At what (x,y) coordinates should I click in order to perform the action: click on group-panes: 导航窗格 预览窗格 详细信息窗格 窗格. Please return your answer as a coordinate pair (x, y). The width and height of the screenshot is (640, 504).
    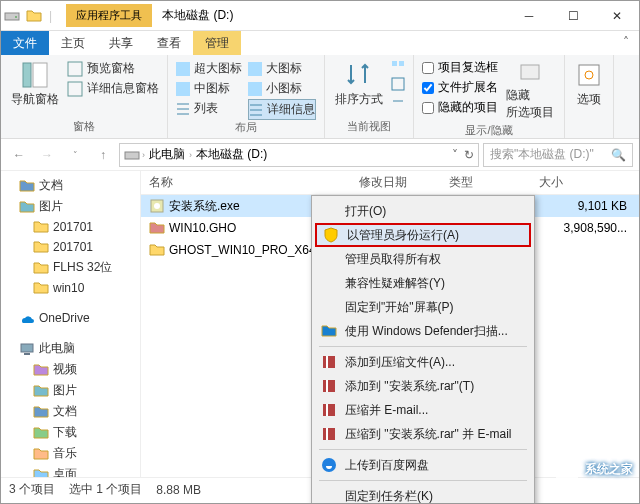
    Looking at the image, I should click on (84, 96).